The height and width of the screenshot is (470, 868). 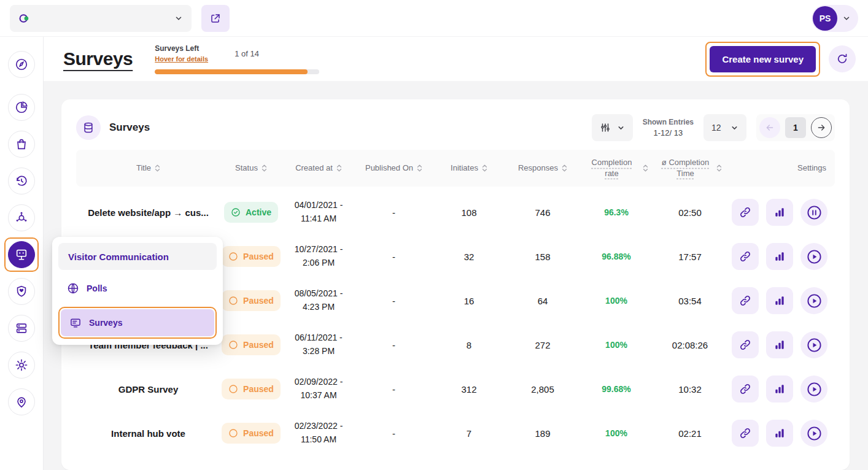 I want to click on completion-rate-cell: 100%, so click(x=616, y=345).